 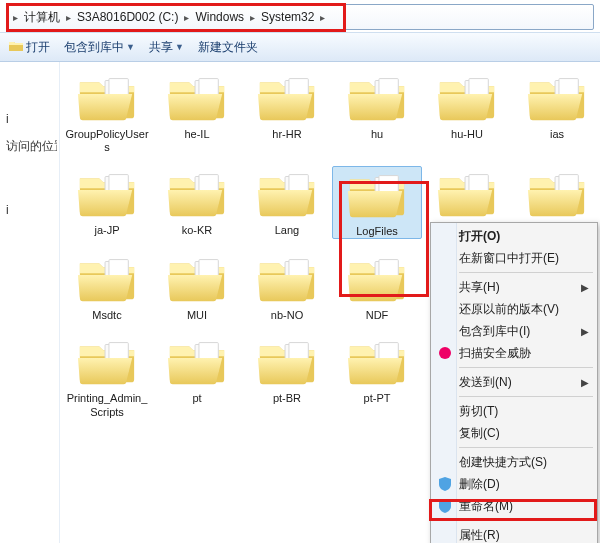 I want to click on folder-label: NDF, so click(x=378, y=314).